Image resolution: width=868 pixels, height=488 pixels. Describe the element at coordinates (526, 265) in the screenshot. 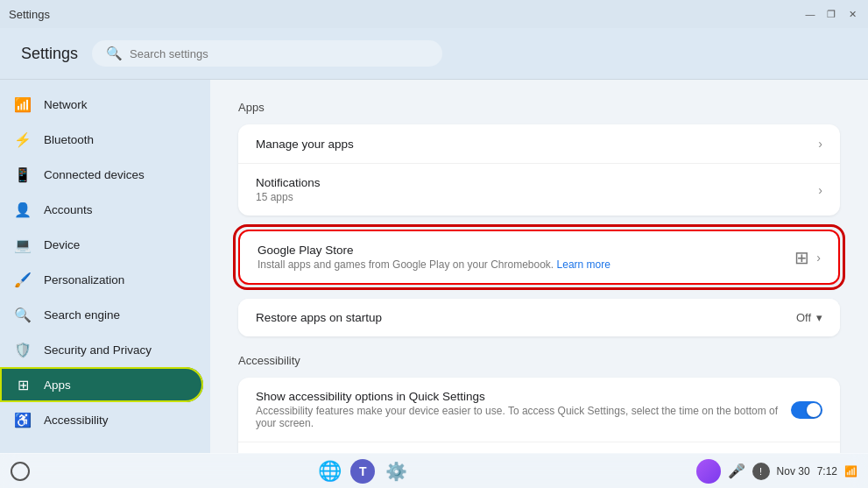

I see `google-play-subtitle: Install apps and games from Google Play …` at that location.